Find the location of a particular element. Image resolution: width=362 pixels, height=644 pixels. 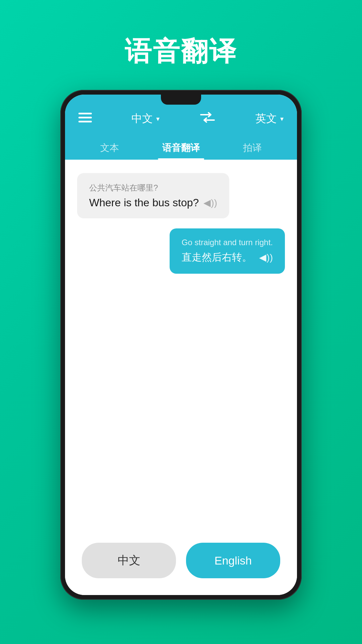

speaker-icon-right: ◀)) is located at coordinates (266, 258).